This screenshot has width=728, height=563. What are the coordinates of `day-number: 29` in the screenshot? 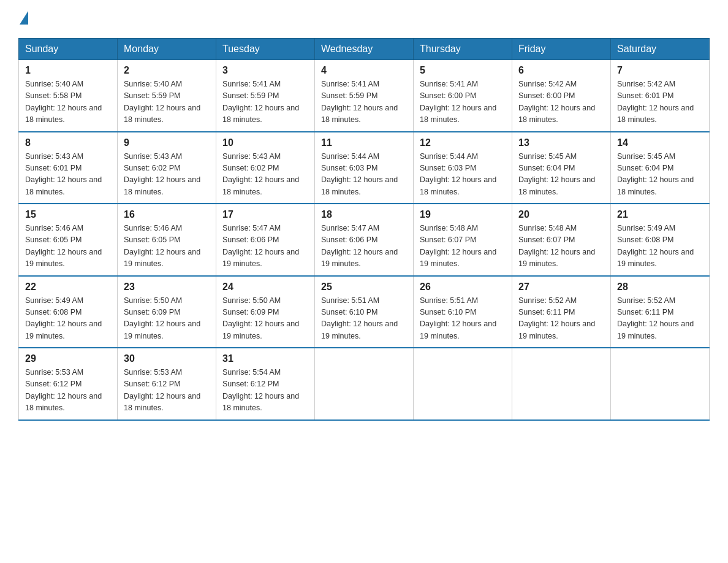 It's located at (68, 359).